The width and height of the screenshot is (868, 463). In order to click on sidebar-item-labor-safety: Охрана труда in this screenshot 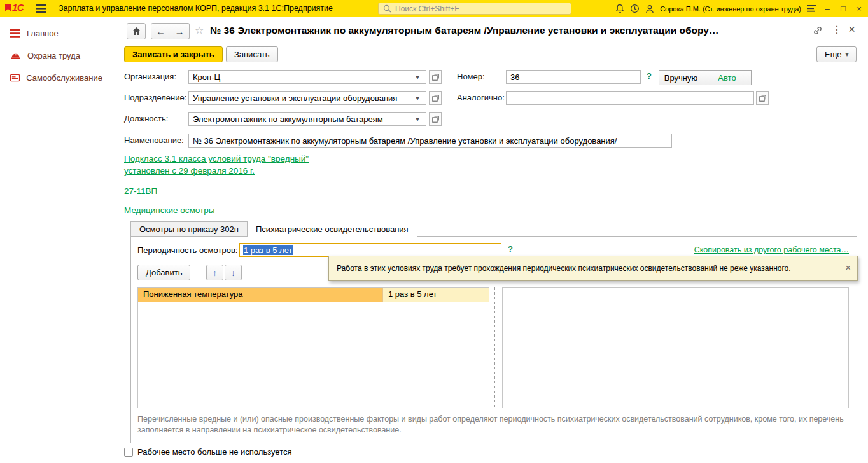, I will do `click(56, 56)`.